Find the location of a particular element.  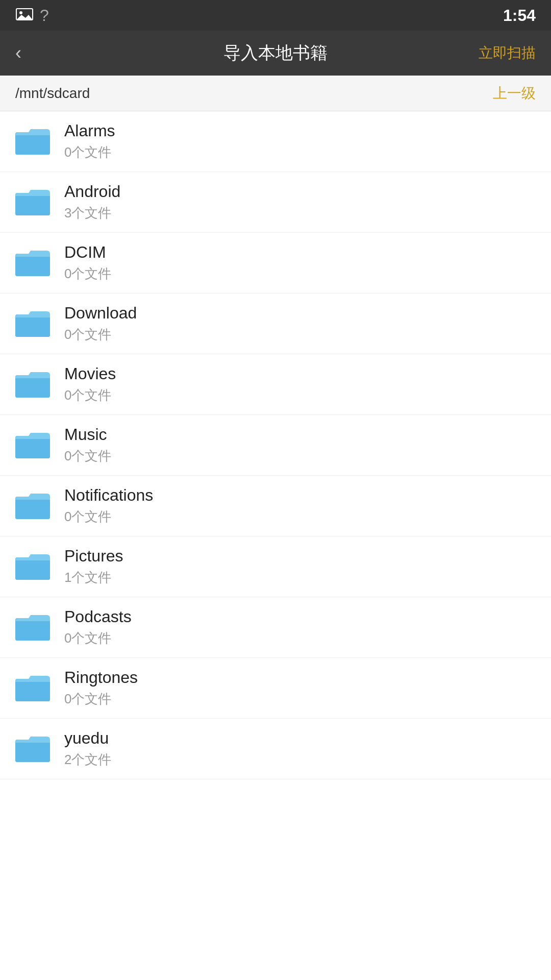

status-time: 1:54 is located at coordinates (519, 15).